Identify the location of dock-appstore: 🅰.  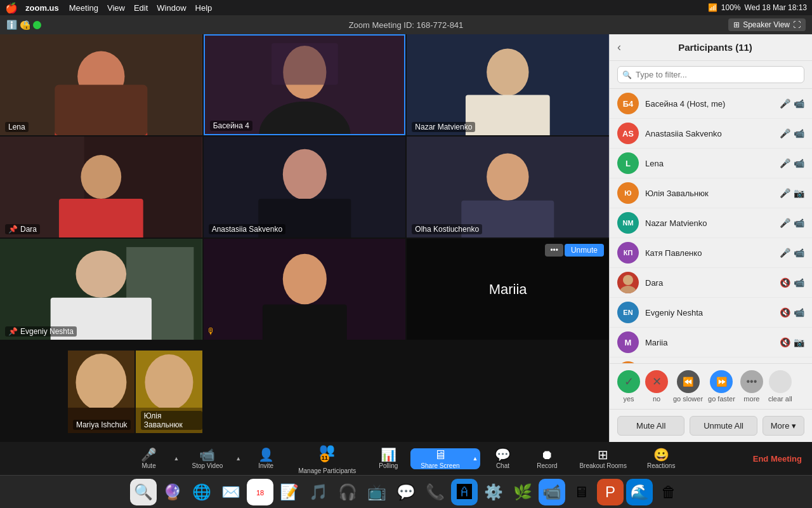
(464, 492).